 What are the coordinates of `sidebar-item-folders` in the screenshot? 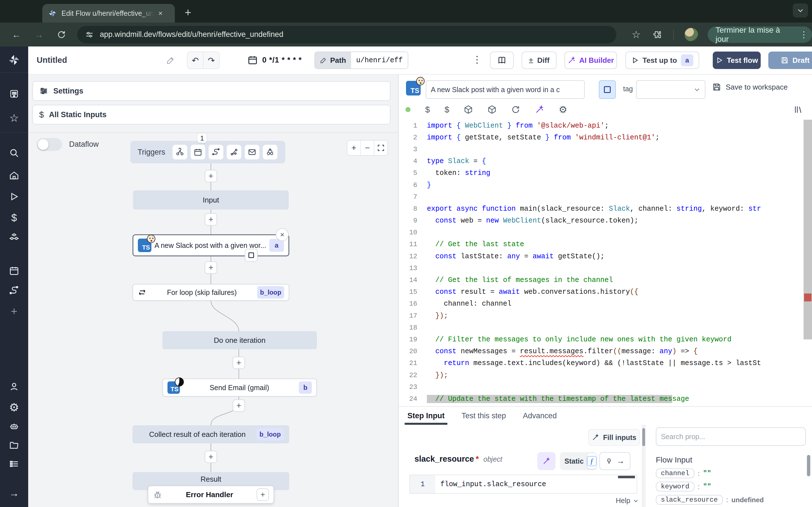 It's located at (14, 445).